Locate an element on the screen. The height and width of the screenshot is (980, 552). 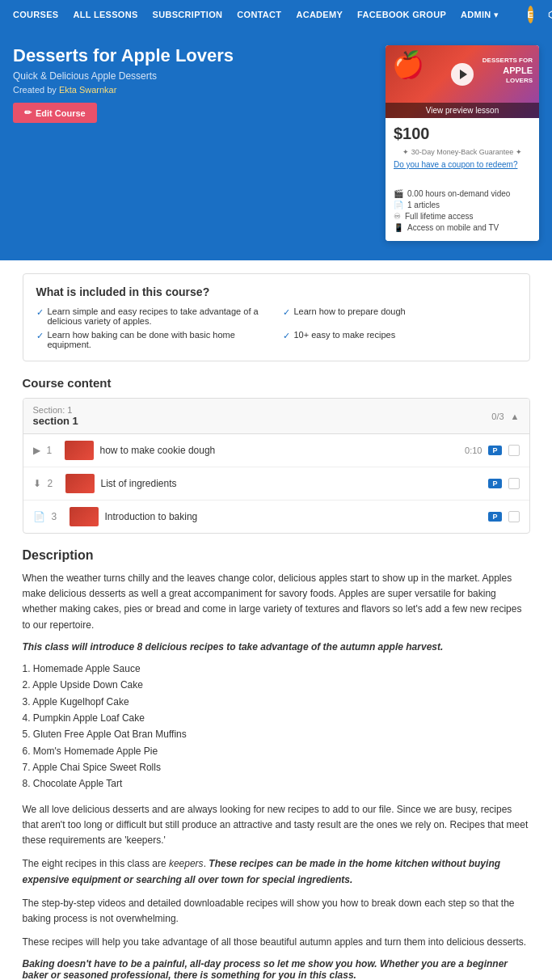
nav-subscription: Subscription is located at coordinates (188, 15).